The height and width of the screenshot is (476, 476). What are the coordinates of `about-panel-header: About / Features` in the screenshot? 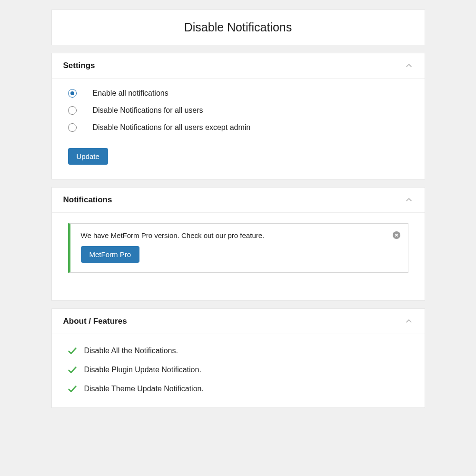 It's located at (238, 322).